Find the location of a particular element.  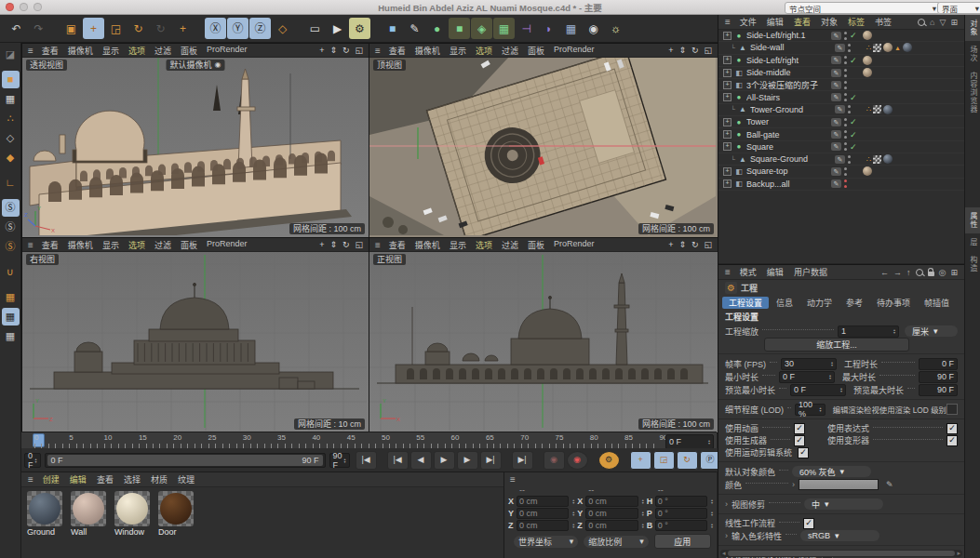

object-name: Side-middle is located at coordinates (787, 73).